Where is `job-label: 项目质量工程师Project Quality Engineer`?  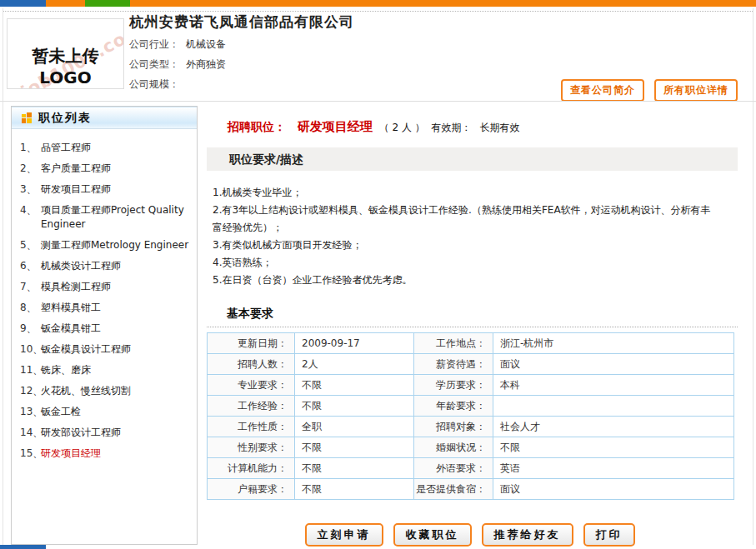 job-label: 项目质量工程师Project Quality Engineer is located at coordinates (117, 217).